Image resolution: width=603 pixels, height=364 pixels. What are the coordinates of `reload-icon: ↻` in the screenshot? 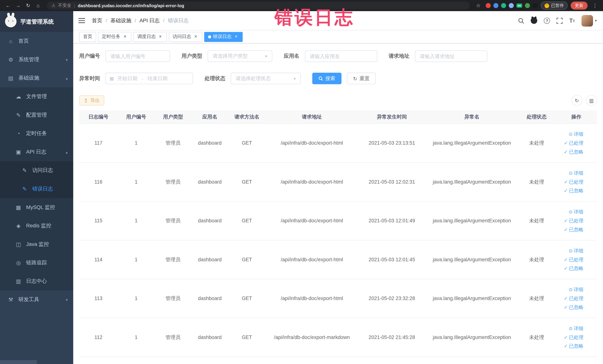 It's located at (28, 6).